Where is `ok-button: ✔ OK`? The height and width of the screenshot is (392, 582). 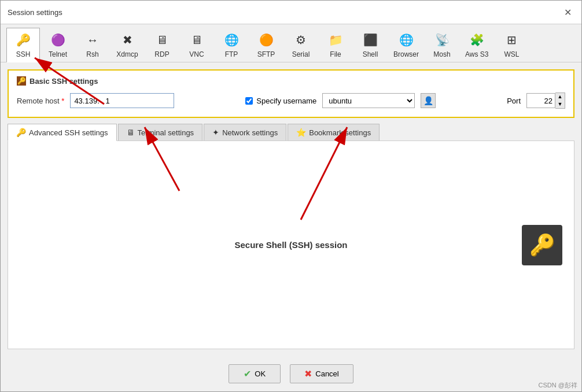
ok-button: ✔ OK is located at coordinates (255, 373).